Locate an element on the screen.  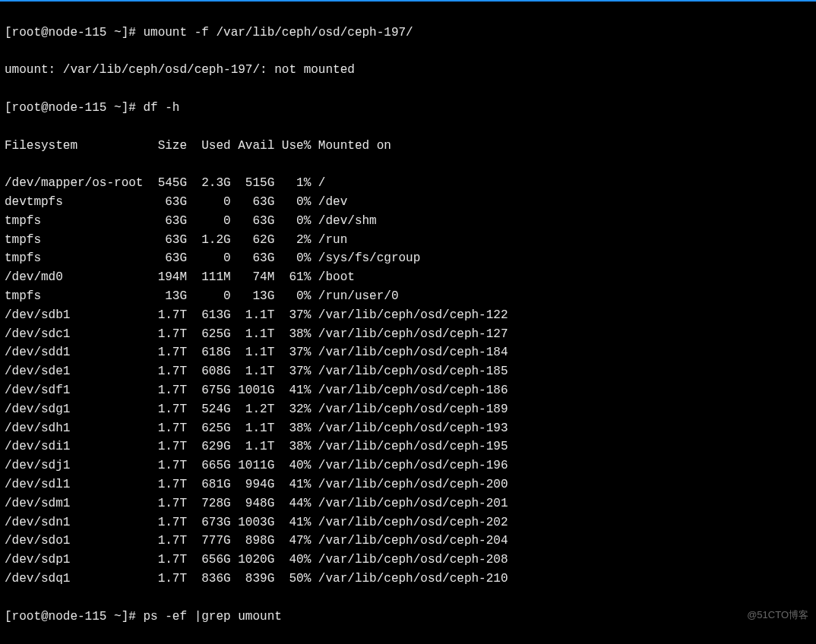
df-row: /dev/md0 194M 111M 74M 61% /boot is located at coordinates (408, 278).